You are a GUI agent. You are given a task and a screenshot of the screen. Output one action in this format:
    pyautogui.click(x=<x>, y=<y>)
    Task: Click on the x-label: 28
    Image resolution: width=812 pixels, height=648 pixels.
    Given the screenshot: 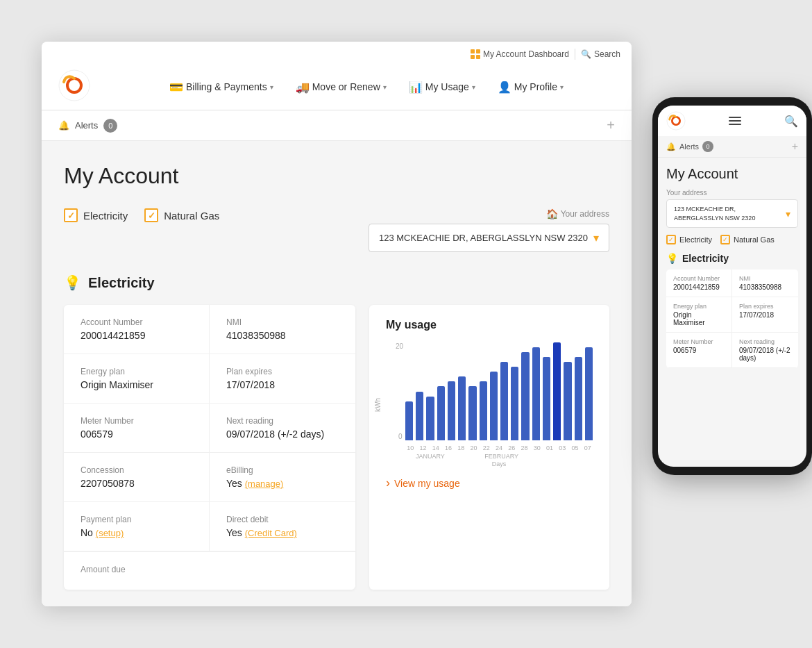 What is the action you would take?
    pyautogui.click(x=524, y=448)
    